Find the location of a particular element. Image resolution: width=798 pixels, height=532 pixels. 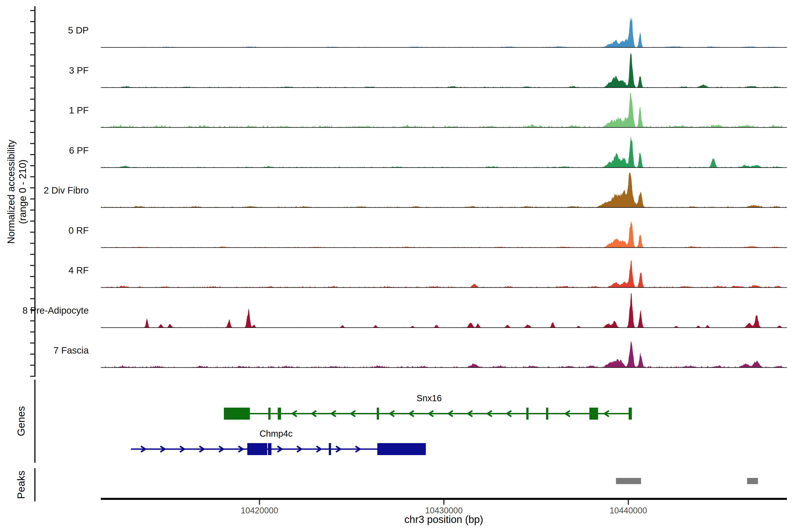

gene-model-snx16 is located at coordinates (428, 414).